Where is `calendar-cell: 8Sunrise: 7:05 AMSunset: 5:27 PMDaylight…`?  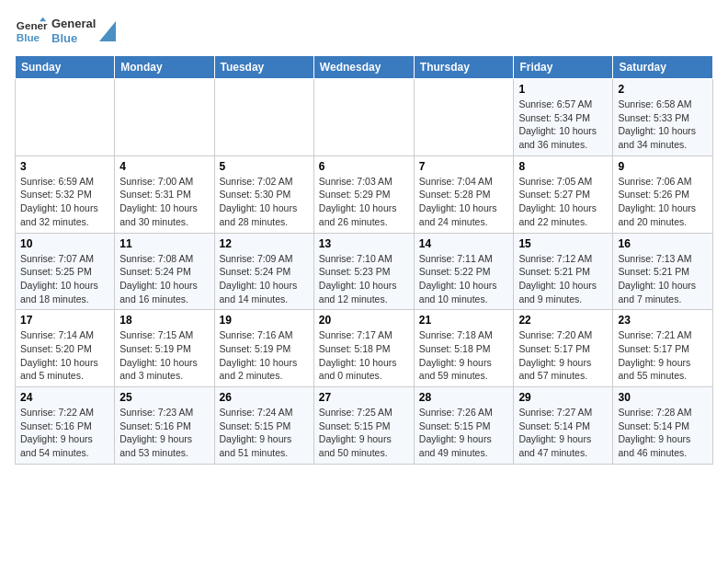
calendar-cell: 8Sunrise: 7:05 AMSunset: 5:27 PMDaylight… is located at coordinates (563, 194).